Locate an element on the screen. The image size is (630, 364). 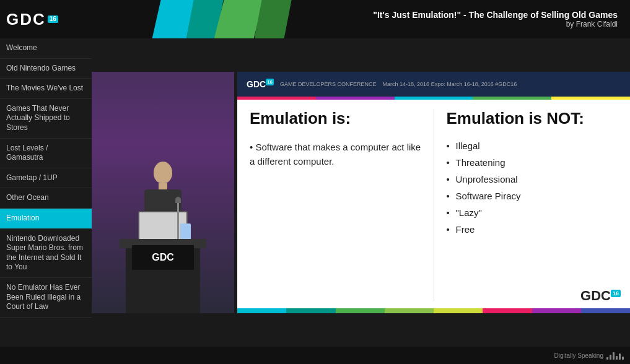
slide-bullet-item: "Lazy" is located at coordinates (533, 213).